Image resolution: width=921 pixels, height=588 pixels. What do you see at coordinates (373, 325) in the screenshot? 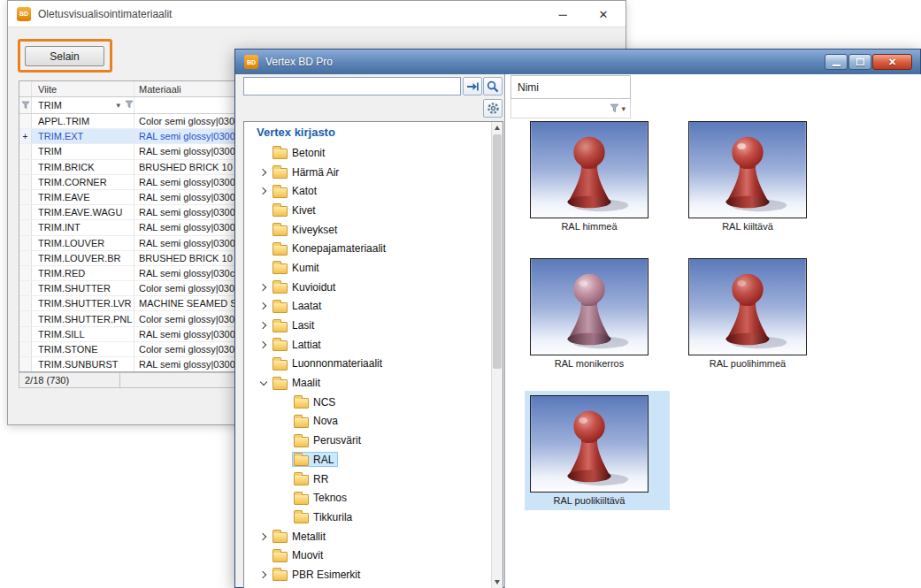
I see `tree-item-lasit: Lasit` at bounding box center [373, 325].